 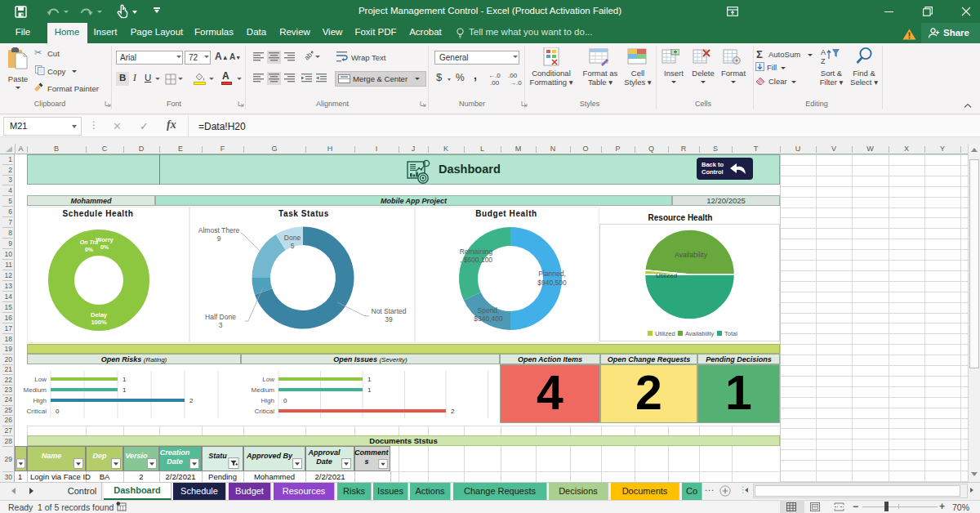 I want to click on svg-text: , $600,100, so click(x=476, y=260).